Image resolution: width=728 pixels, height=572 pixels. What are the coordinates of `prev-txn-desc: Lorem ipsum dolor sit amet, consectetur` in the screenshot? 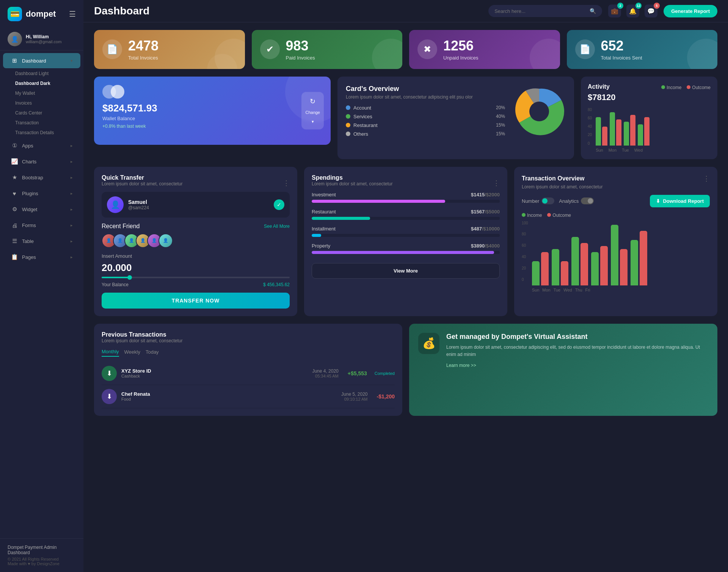 It's located at (248, 341).